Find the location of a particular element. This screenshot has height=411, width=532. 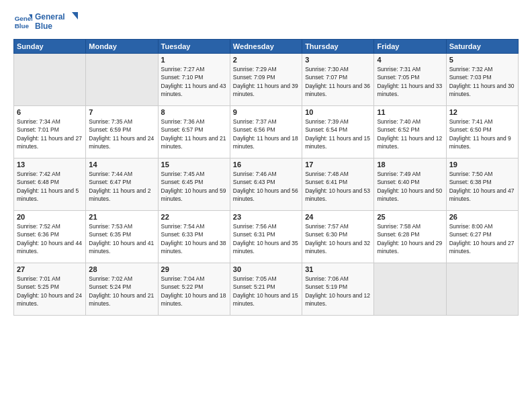

calendar-cell: 17Sunrise: 7:48 AMSunset: 6:41 PMDayligh… is located at coordinates (339, 185).